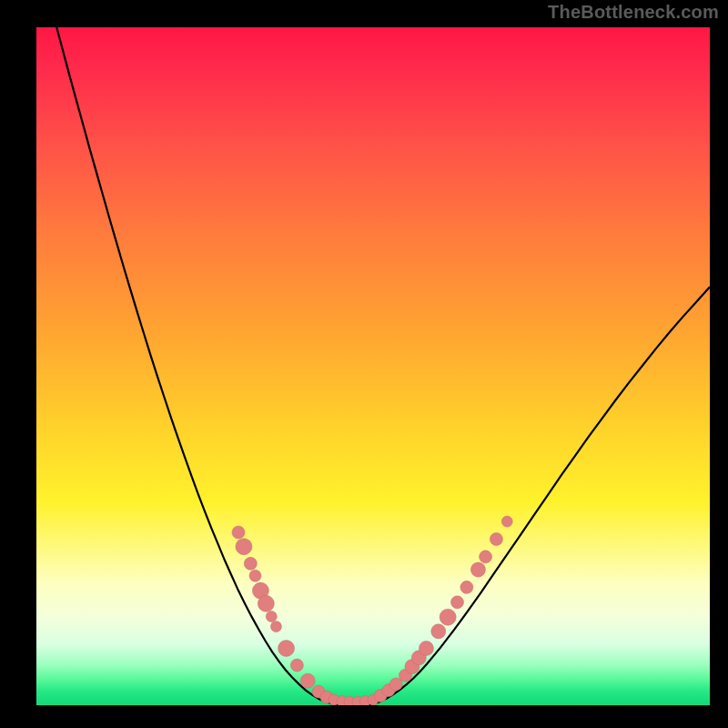 The image size is (728, 728). Describe the element at coordinates (372, 611) in the screenshot. I see `marker-layer` at that location.